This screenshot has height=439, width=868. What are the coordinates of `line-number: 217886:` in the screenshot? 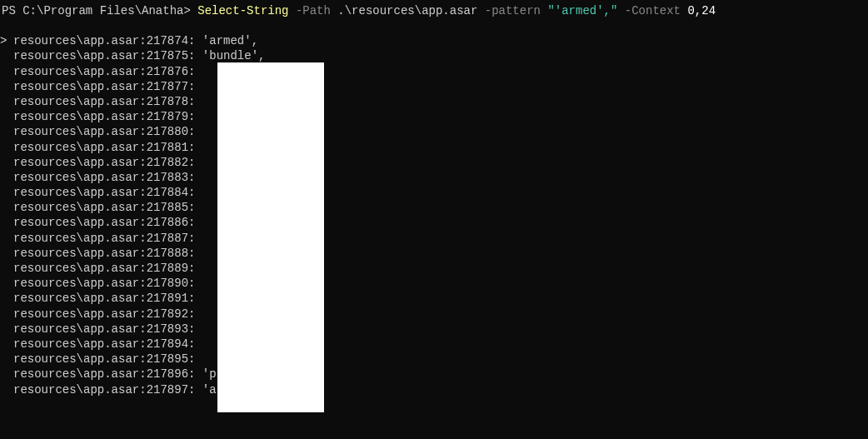 It's located at (172, 222).